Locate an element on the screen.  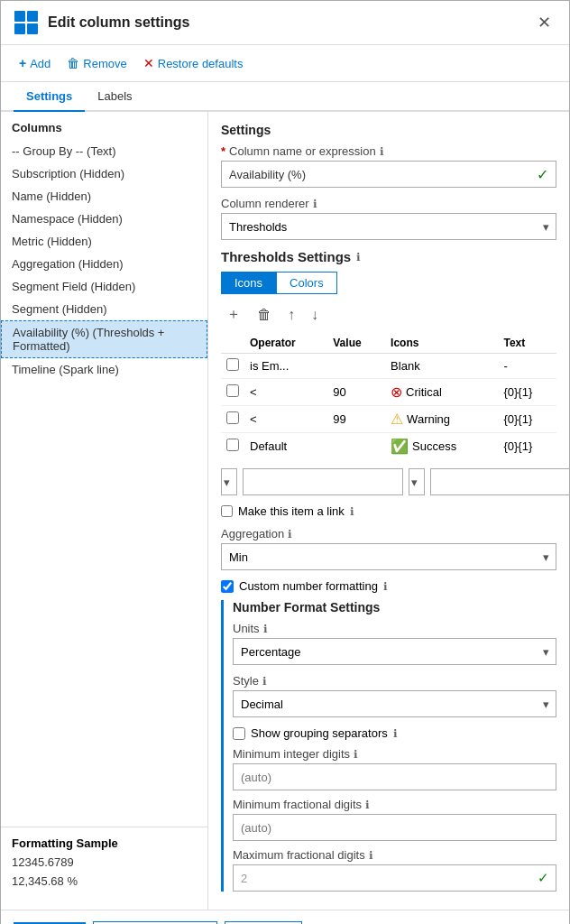
style-label: Style ℹ is located at coordinates (395, 680).